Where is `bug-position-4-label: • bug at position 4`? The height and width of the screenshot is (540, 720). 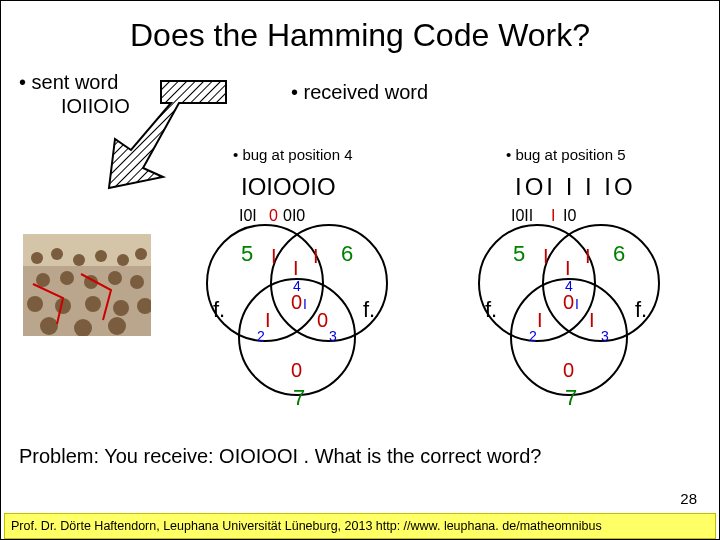 bug-position-4-label: • bug at position 4 is located at coordinates (293, 154).